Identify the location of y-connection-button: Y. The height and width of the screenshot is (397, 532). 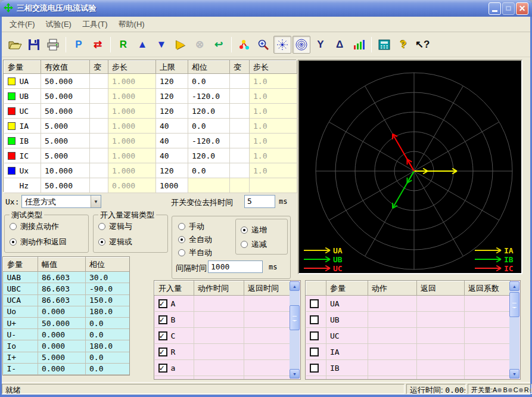
(321, 45).